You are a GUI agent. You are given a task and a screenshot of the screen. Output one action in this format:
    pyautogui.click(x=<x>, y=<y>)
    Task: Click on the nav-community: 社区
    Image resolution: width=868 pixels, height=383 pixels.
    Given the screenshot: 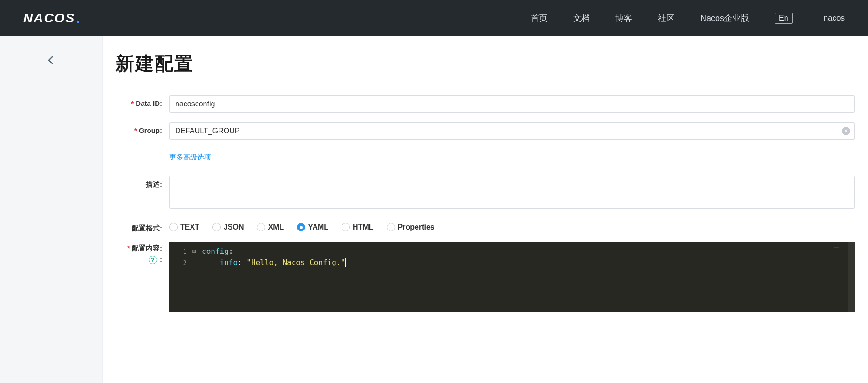 What is the action you would take?
    pyautogui.click(x=666, y=18)
    